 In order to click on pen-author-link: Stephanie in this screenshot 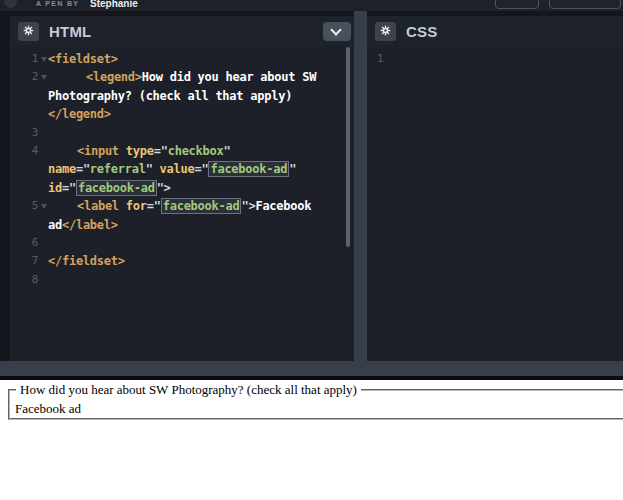, I will do `click(114, 4)`.